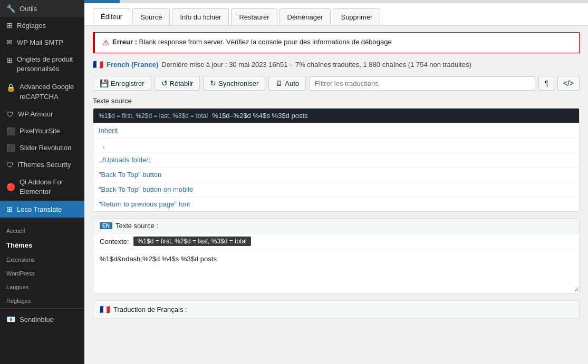  What do you see at coordinates (42, 131) in the screenshot?
I see `sidebar-item-pixelyoursite: ⬛ PixelYourSite` at bounding box center [42, 131].